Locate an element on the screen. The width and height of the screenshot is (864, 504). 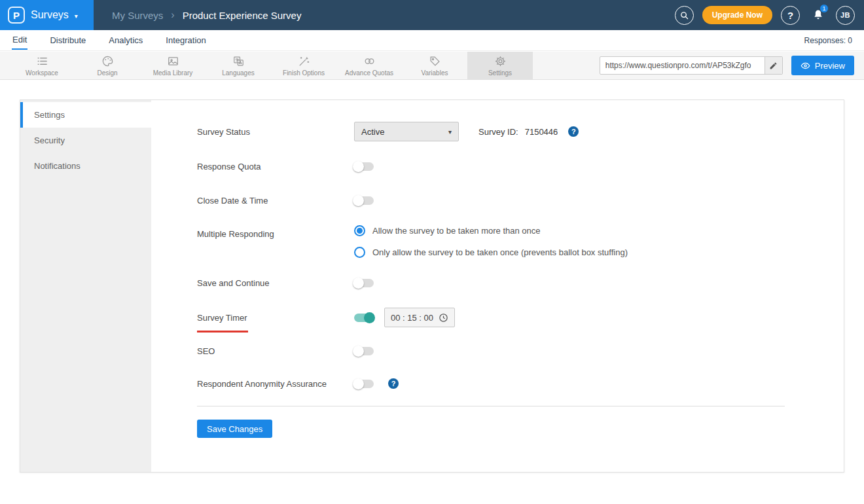
header-actions: Upgrade Now ? 1 JB is located at coordinates (770, 16).